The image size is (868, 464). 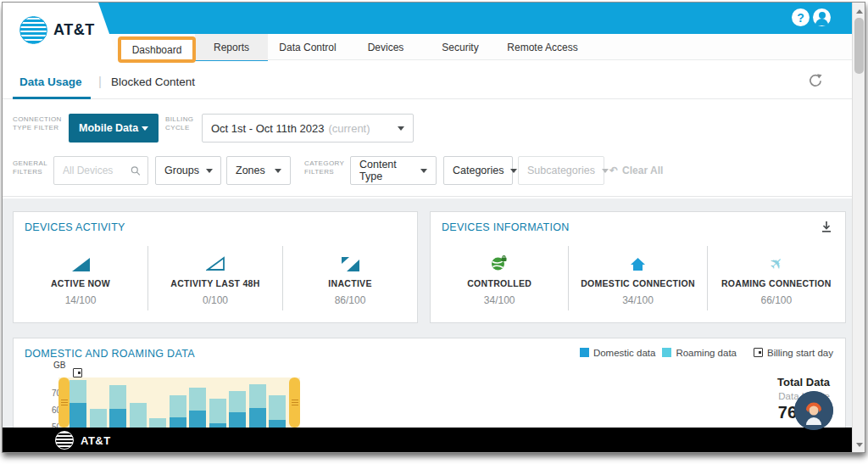 I want to click on devices-activity-card: DEVICES ACTIVITY ACTIVE NOW 14/100 ACTIV…, so click(x=215, y=267).